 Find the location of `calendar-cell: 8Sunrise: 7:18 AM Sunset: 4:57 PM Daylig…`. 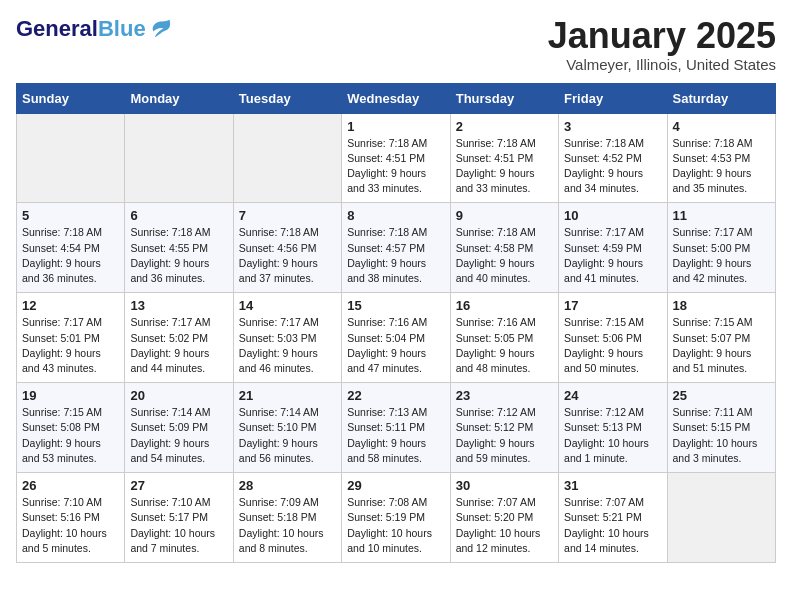

calendar-cell: 8Sunrise: 7:18 AM Sunset: 4:57 PM Daylig… is located at coordinates (396, 248).